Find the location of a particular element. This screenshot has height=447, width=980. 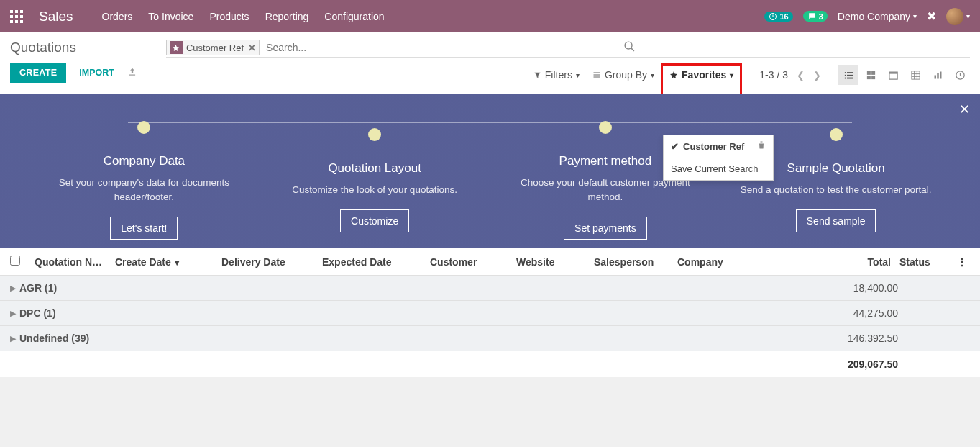

step-button-set-payments: Set payments is located at coordinates (605, 228).